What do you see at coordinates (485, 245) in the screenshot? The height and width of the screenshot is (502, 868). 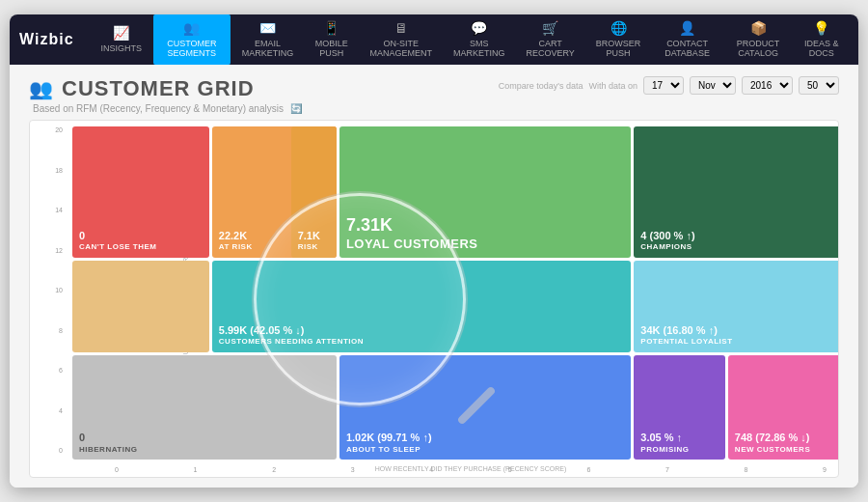 I see `loyal-name: LOYAL CUSTOMERS` at bounding box center [485, 245].